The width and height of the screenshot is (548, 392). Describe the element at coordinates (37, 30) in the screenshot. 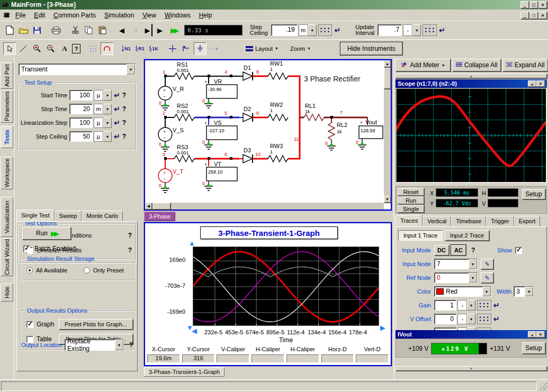

I see `save-icon` at that location.